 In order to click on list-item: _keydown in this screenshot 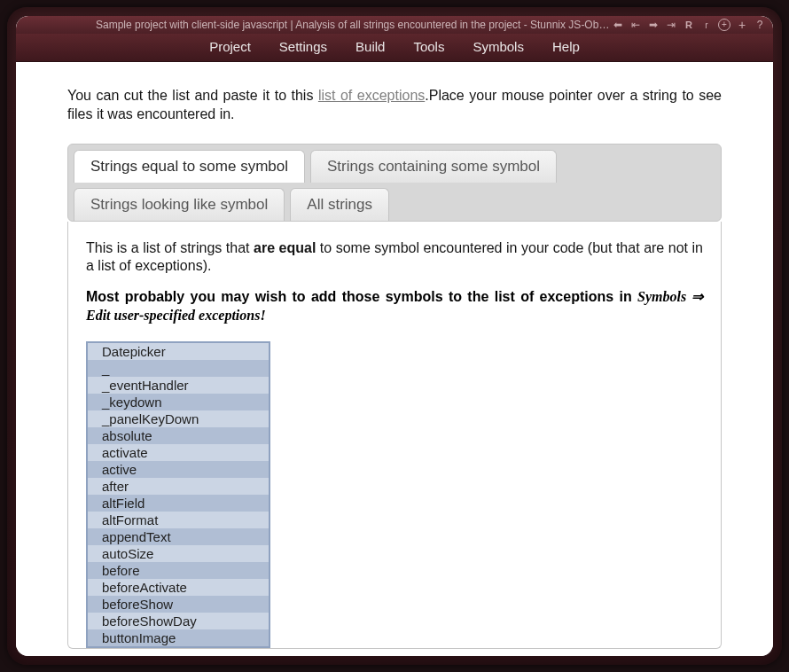, I will do `click(178, 402)`.